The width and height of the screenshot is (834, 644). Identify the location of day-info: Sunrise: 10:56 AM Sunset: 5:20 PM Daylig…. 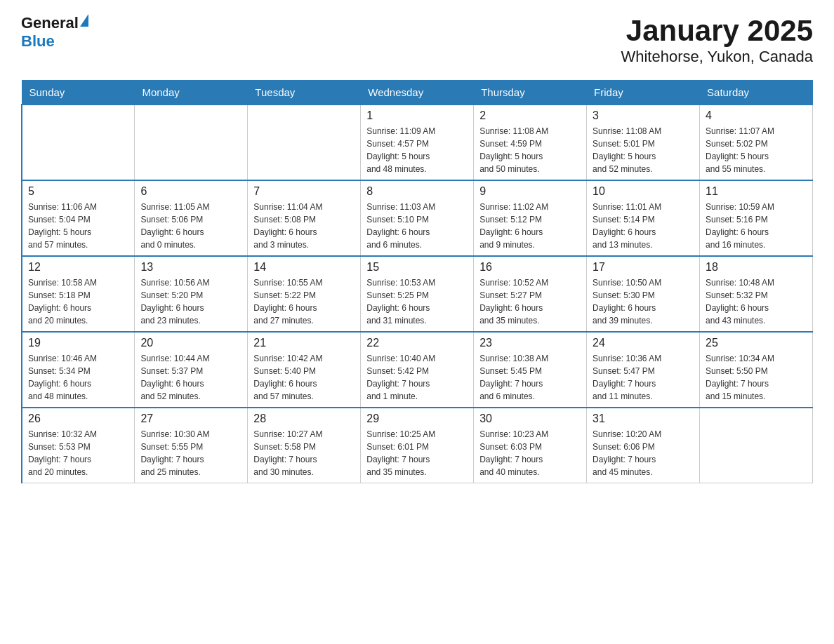
(191, 302).